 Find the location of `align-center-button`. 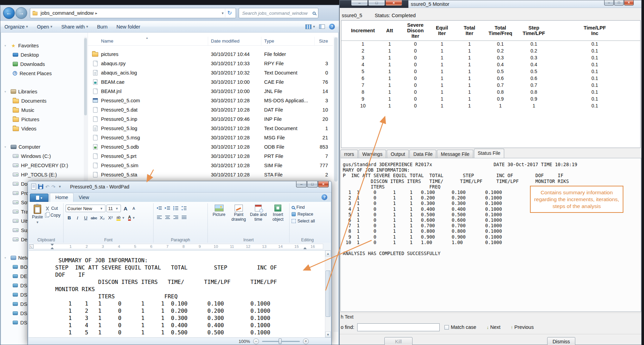

align-center-button is located at coordinates (168, 217).